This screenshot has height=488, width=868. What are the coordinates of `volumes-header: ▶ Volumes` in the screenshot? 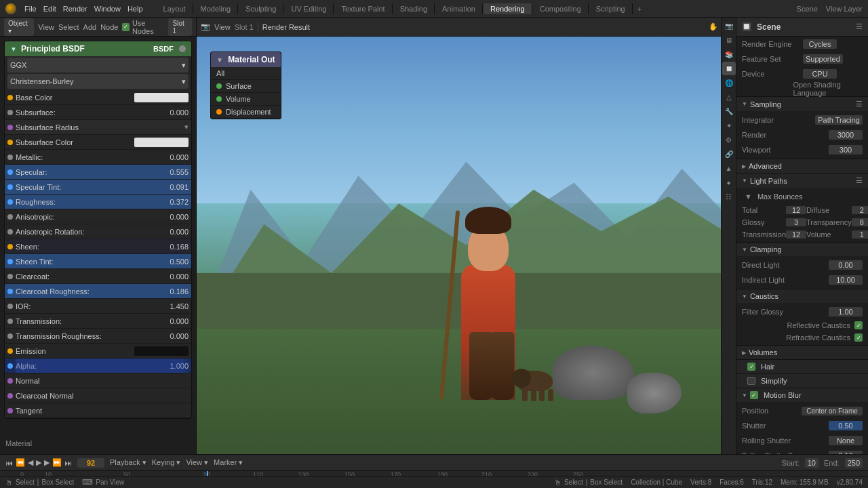 It's located at (802, 352).